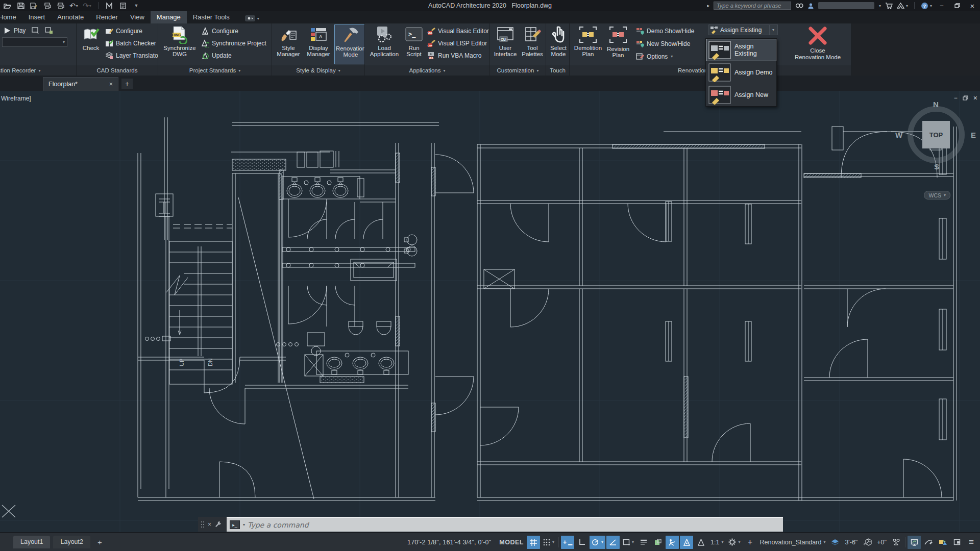 Image resolution: width=980 pixels, height=551 pixels. Describe the element at coordinates (597, 542) in the screenshot. I see `polar-tracking-toggle: ▾` at that location.